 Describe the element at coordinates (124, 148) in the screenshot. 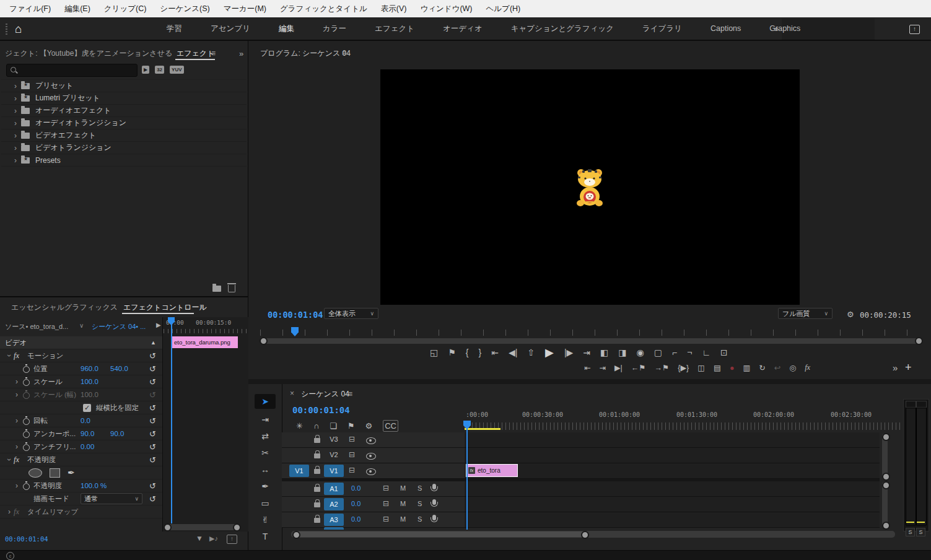

I see `effects-bin-video-transitions: ›ビデオトランジション` at that location.